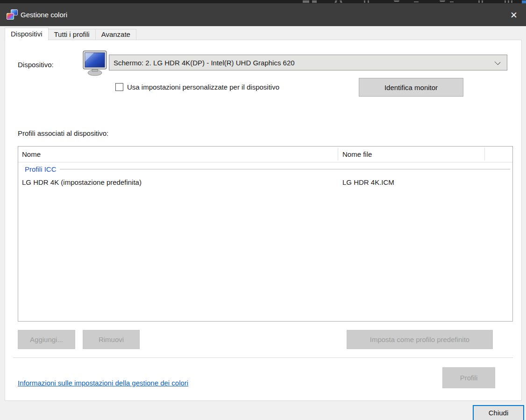  Describe the element at coordinates (498, 413) in the screenshot. I see `close-dialog-button: Chiudi` at that location.